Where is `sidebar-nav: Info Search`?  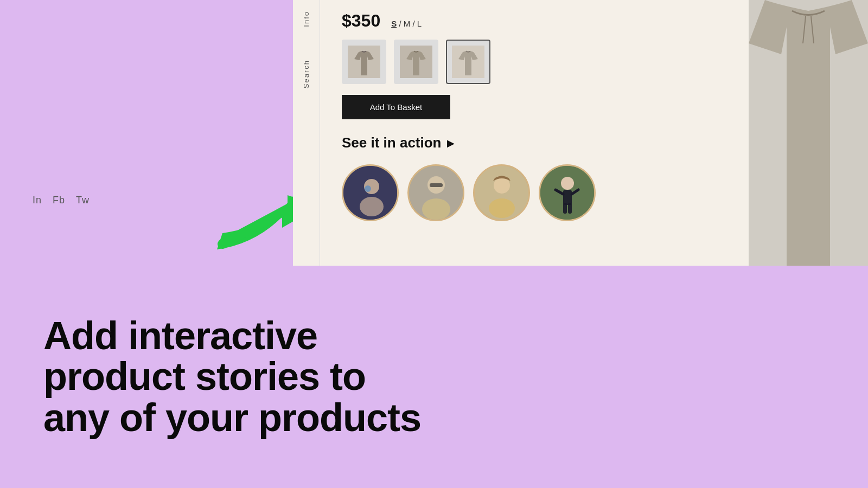
sidebar-nav: Info Search is located at coordinates (307, 133).